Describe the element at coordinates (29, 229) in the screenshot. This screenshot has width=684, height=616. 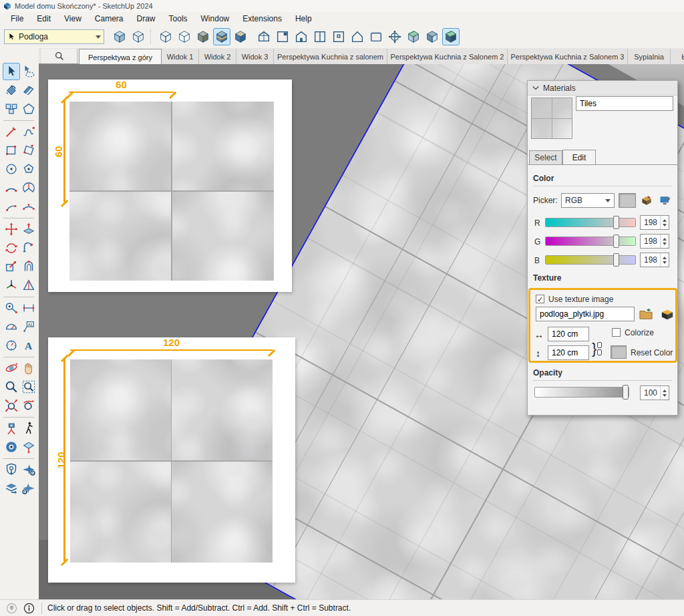
I see `push-pull-icon` at that location.